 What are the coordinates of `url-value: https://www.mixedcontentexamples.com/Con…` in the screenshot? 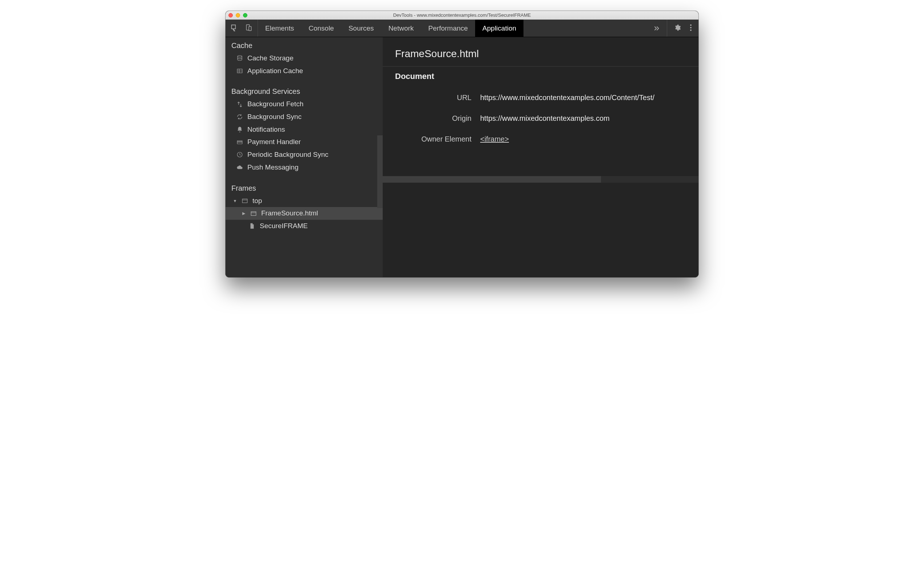 It's located at (584, 98).